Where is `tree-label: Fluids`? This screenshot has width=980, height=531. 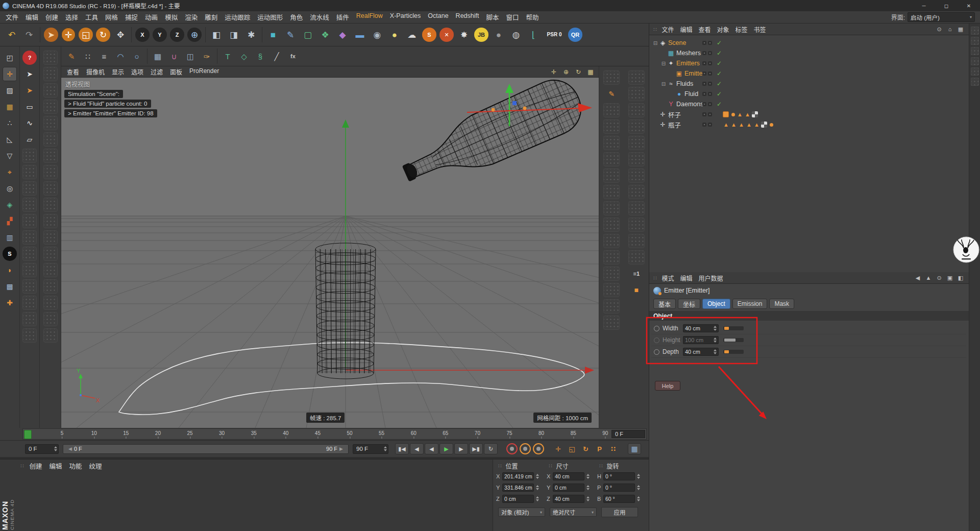
tree-label: Fluids is located at coordinates (685, 84).